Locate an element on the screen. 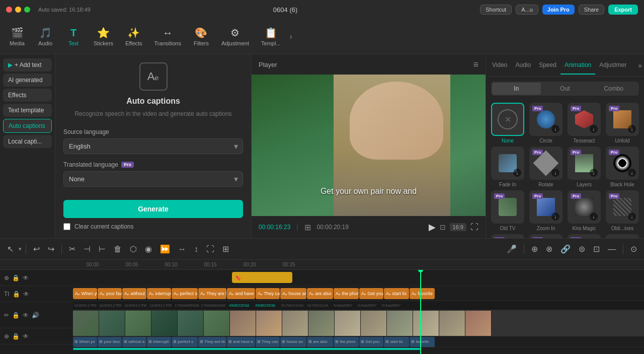 The image size is (644, 354). mic-button: 🎤 is located at coordinates (512, 249).